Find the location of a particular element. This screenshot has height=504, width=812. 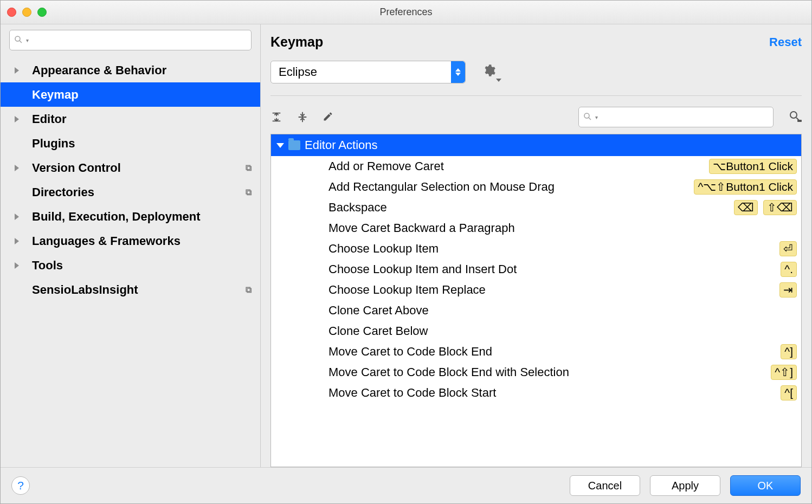

sidebar-item-label: Tools is located at coordinates (48, 266).